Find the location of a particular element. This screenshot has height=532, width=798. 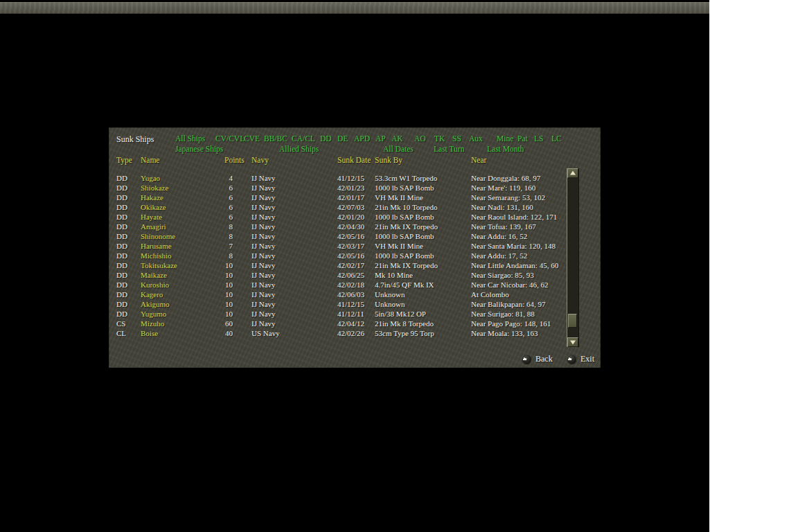

cell-sunk-date: 41/12/11 is located at coordinates (351, 314).